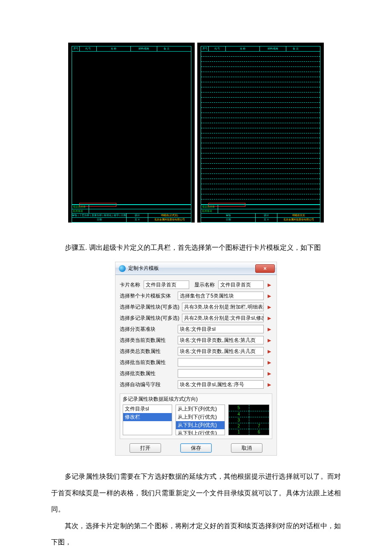  Describe the element at coordinates (200, 417) in the screenshot. I see `list-item: 从上到下(行优先)` at that location.